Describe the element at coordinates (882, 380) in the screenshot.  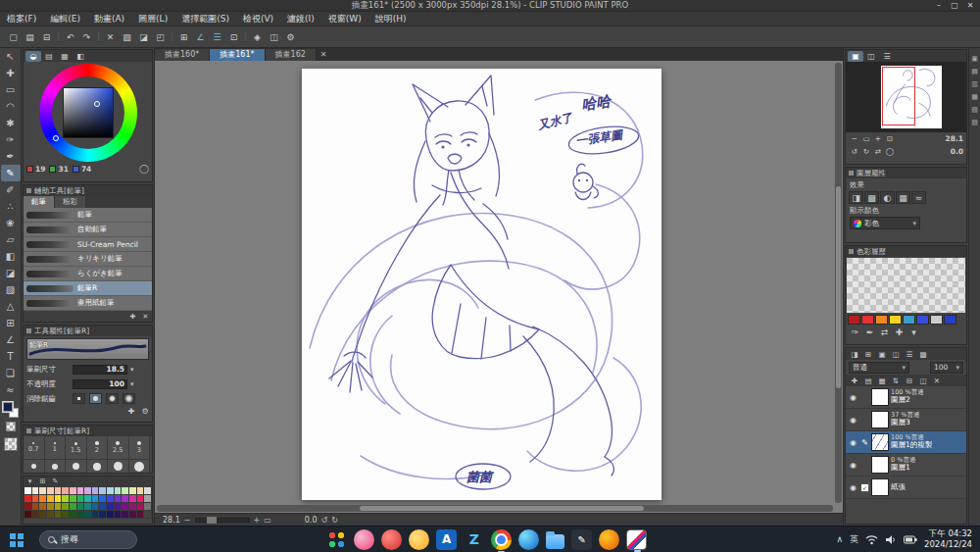
I see `new-folder-icon: ▦` at that location.